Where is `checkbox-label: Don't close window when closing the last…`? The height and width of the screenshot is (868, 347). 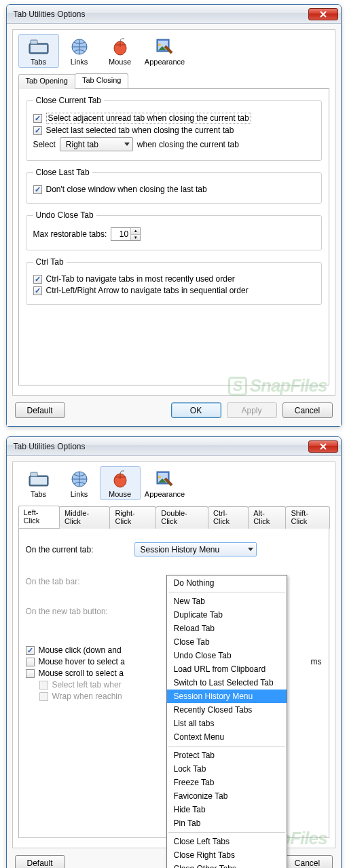
checkbox-label: Don't close window when closing the last… is located at coordinates (126, 189).